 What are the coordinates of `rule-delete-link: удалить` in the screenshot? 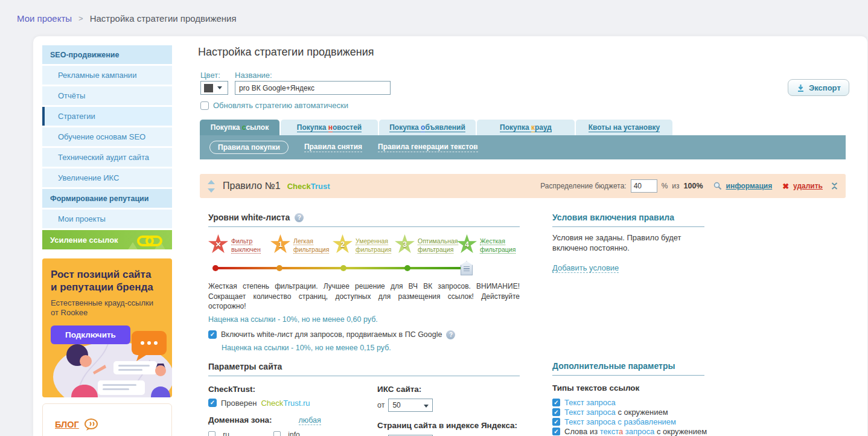 It's located at (808, 186).